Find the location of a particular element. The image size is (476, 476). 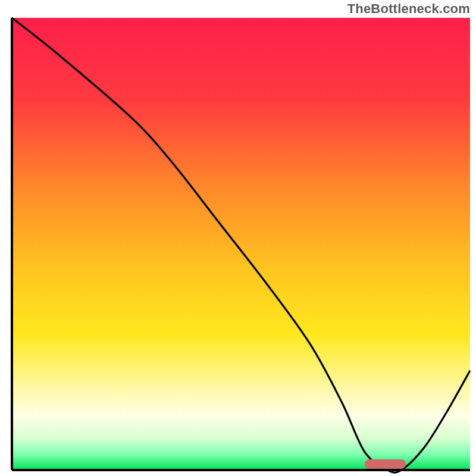

optimal-marker is located at coordinates (386, 464).